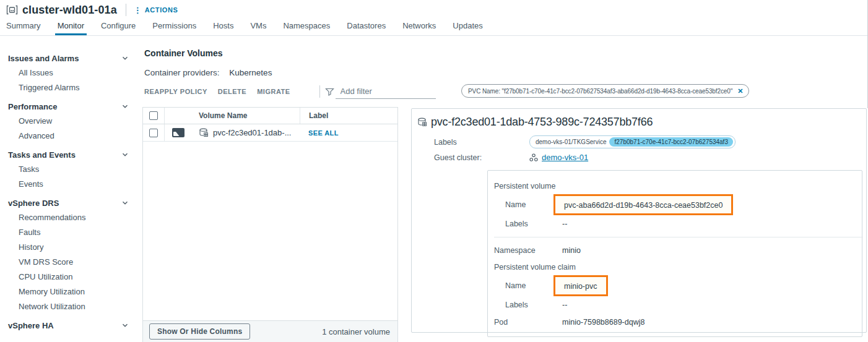 This screenshot has width=868, height=342. Describe the element at coordinates (178, 132) in the screenshot. I see `row-detail-cell` at that location.